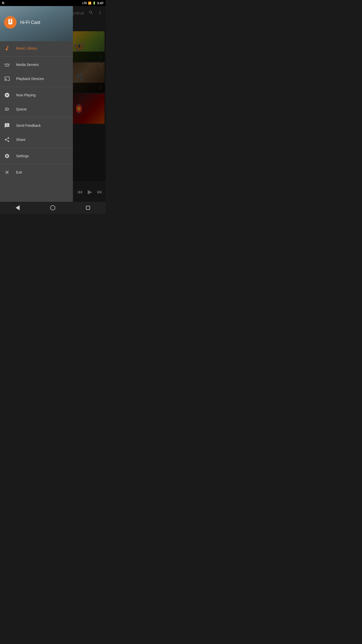 The width and height of the screenshot is (362, 644). I want to click on media-servers-icon, so click(7, 65).